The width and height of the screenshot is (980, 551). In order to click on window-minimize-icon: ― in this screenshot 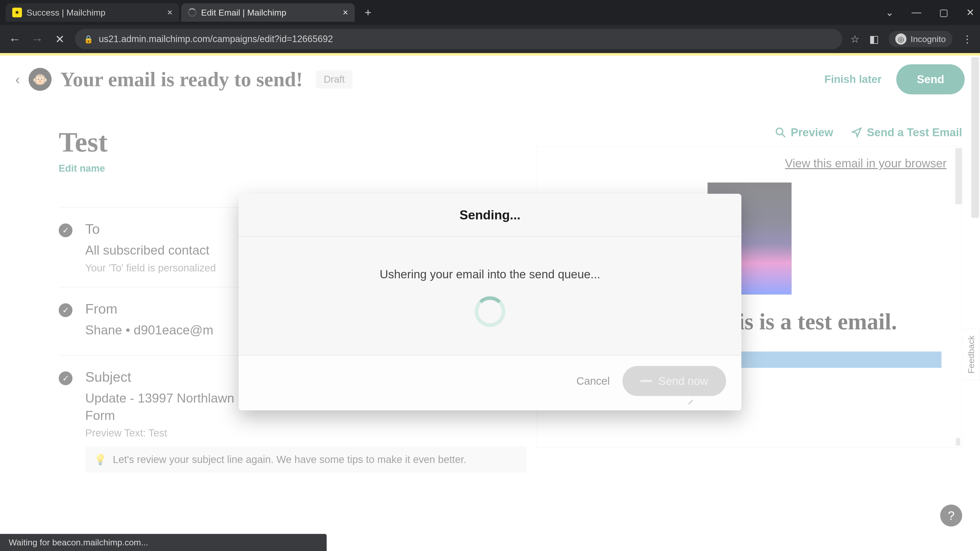, I will do `click(916, 13)`.